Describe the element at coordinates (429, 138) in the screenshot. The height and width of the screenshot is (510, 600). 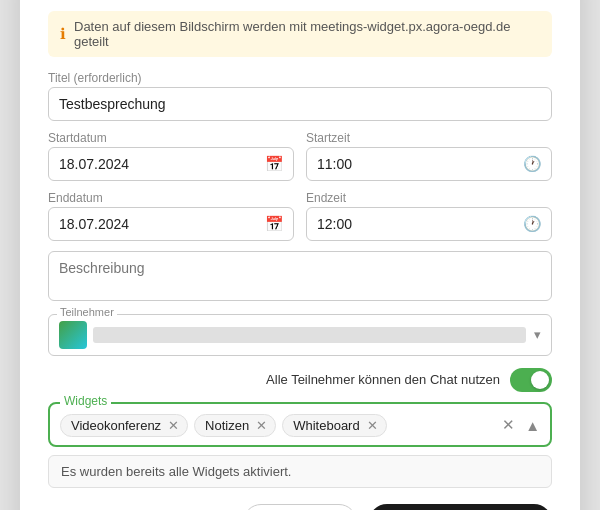
I see `starttime-label: Startzeit` at that location.